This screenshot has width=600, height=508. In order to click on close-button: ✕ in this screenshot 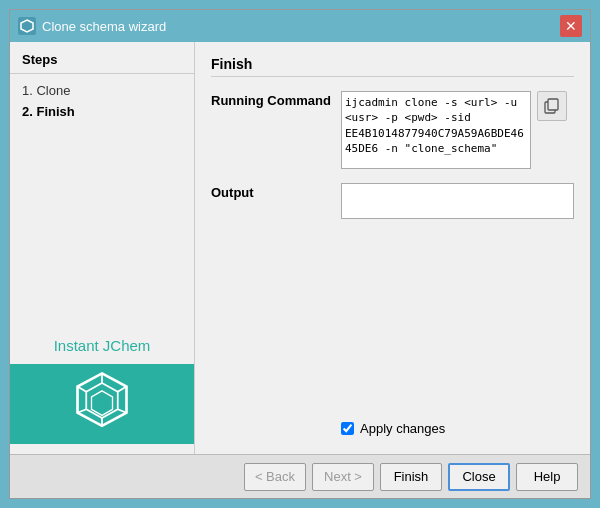, I will do `click(571, 26)`.